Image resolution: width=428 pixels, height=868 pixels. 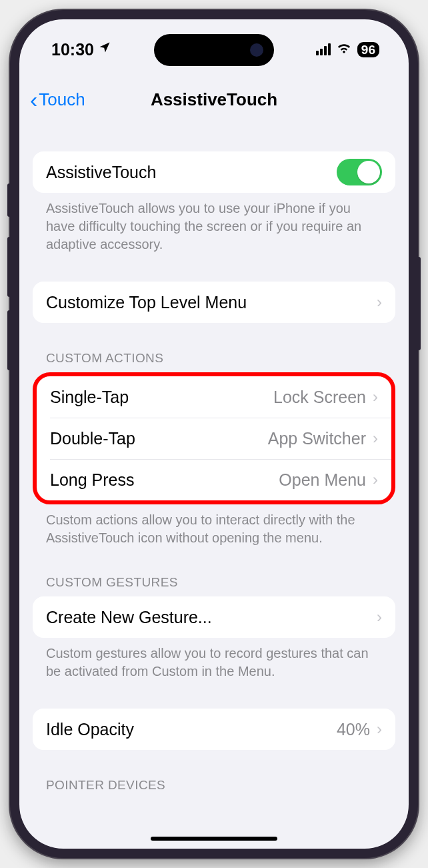 What do you see at coordinates (214, 729) in the screenshot?
I see `idle-opacity-group: Idle Opacity 40% ›` at bounding box center [214, 729].